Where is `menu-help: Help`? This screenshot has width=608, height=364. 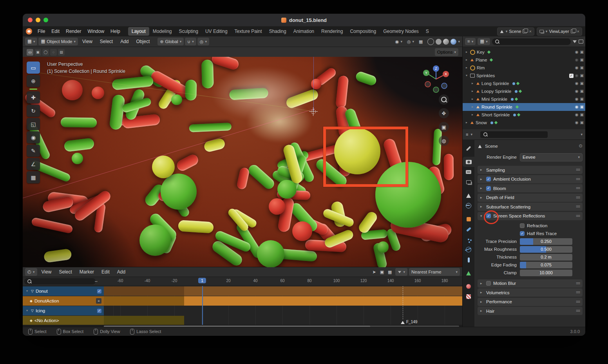
menu-help: Help is located at coordinates (115, 31).